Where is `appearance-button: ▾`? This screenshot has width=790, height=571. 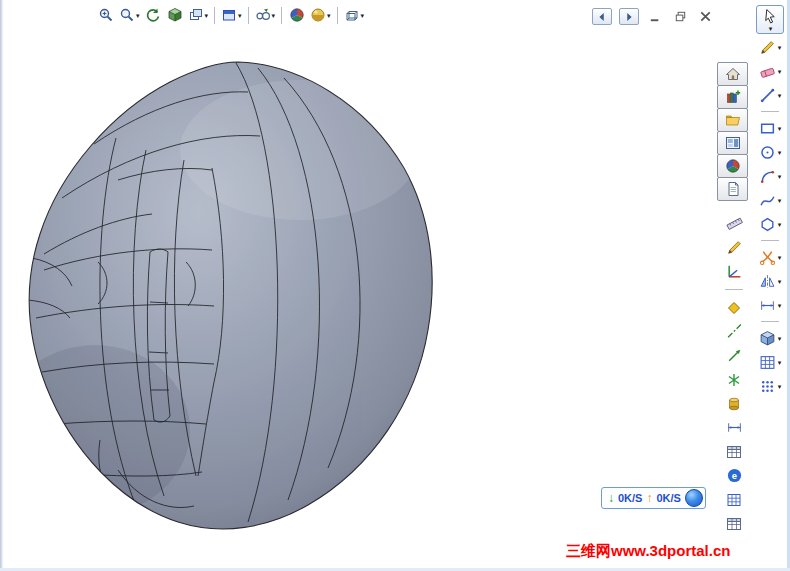
appearance-button: ▾ is located at coordinates (320, 15).